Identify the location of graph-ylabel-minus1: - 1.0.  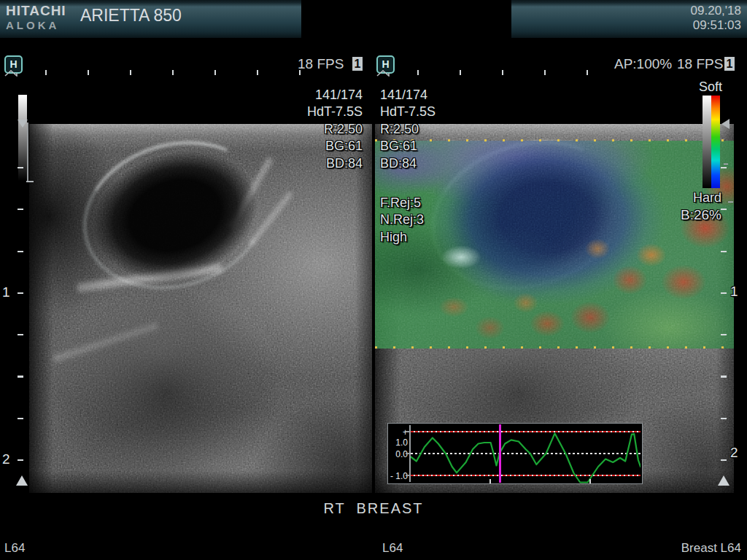
(398, 476).